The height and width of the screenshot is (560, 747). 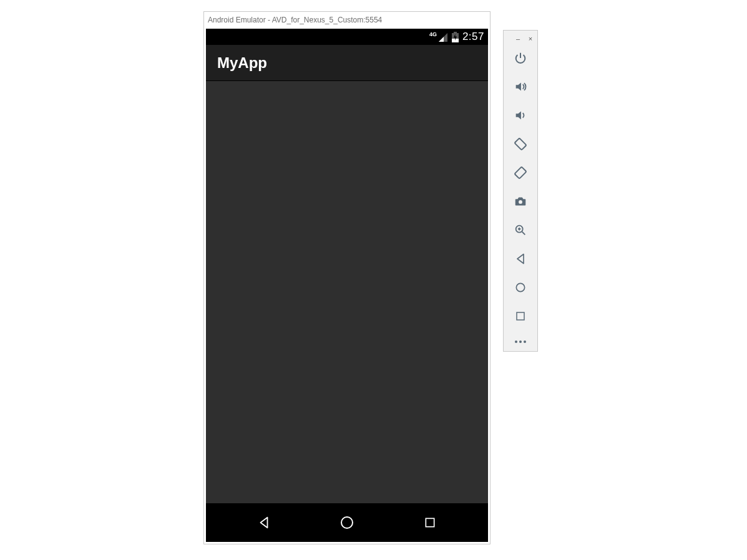 I want to click on nav-recents-button, so click(x=430, y=523).